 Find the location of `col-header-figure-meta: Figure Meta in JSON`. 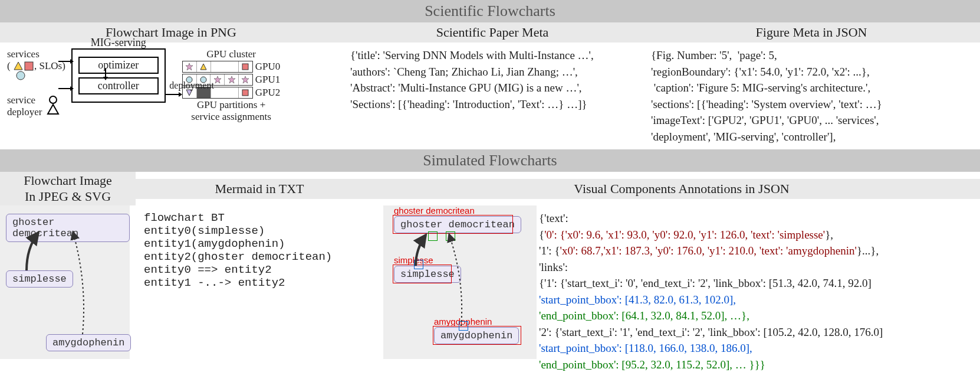

col-header-figure-meta: Figure Meta in JSON is located at coordinates (811, 32).